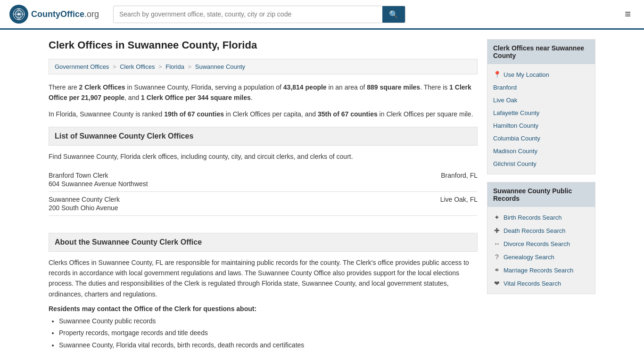  I want to click on sidebar-item-branford: Branford, so click(541, 88).